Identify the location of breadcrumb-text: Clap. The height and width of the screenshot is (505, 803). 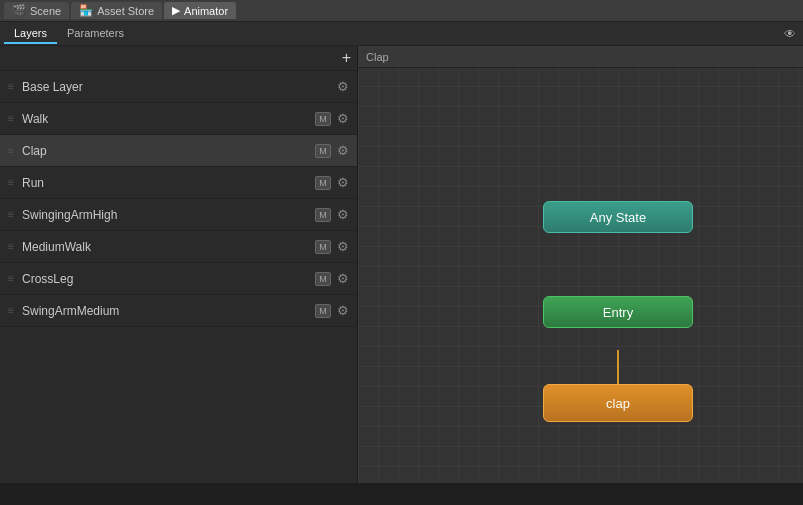
(378, 57).